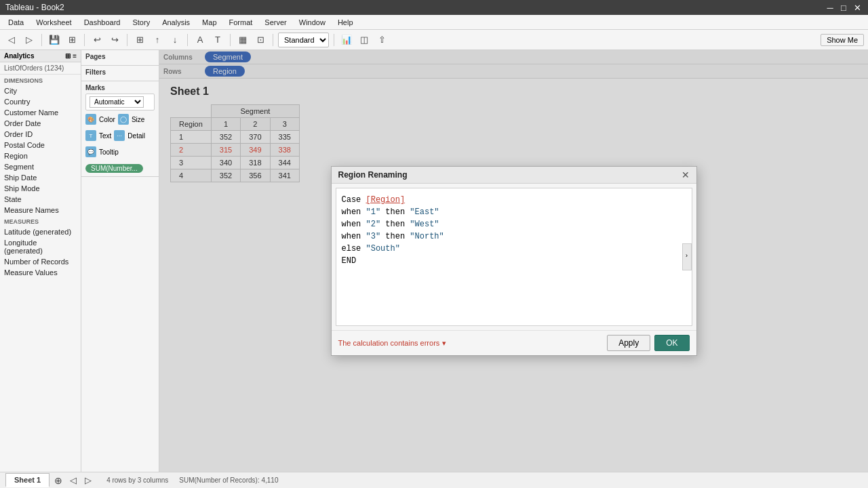 Image resolution: width=868 pixels, height=488 pixels. What do you see at coordinates (382, 40) in the screenshot?
I see `share-btn: ⇧` at bounding box center [382, 40].